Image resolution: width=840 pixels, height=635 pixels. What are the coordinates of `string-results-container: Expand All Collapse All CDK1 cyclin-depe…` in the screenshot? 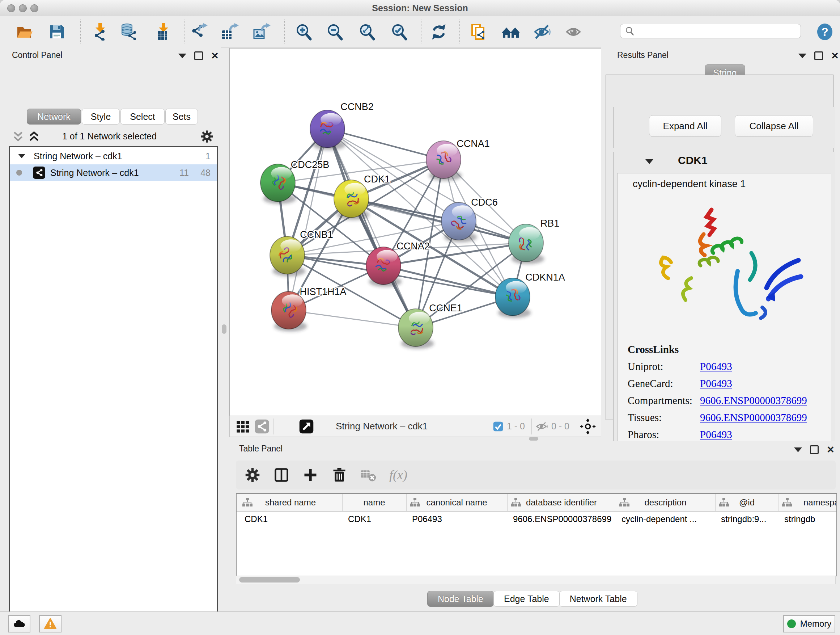 It's located at (720, 247).